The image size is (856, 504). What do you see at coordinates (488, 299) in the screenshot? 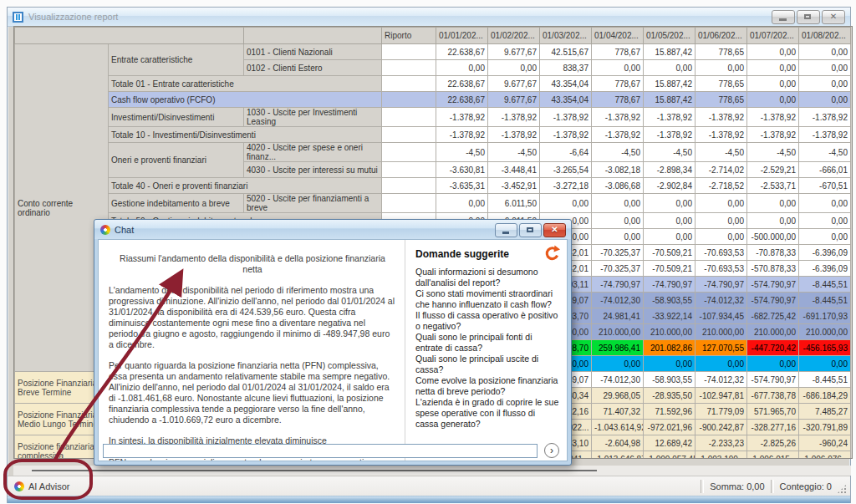
I see `suggested-question: Ci sono stati movimenti straordinari che…` at bounding box center [488, 299].